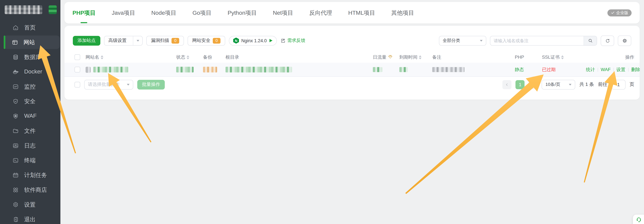  Describe the element at coordinates (30, 218) in the screenshot. I see `sidebar-item-logout: 退出` at that location.